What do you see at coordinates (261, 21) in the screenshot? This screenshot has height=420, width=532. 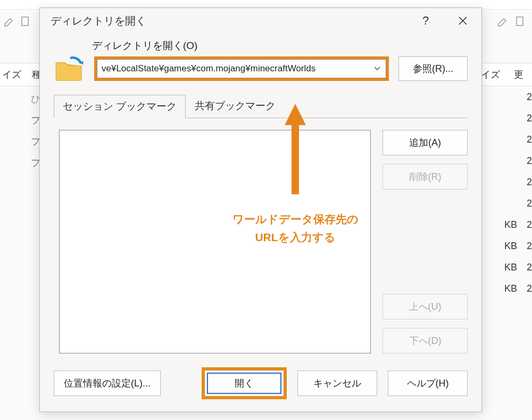 I see `dialog-titlebar: ディレクトリを開く ?` at bounding box center [261, 21].